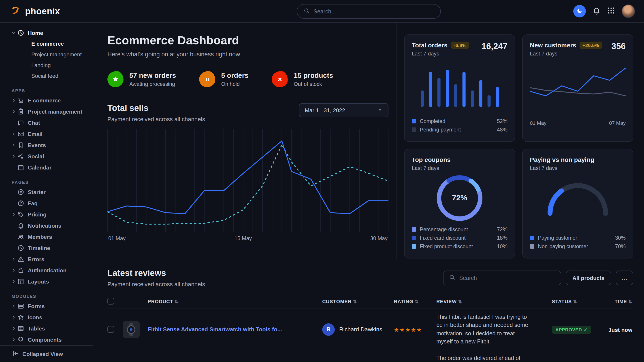 The width and height of the screenshot is (644, 362). I want to click on table-icon, so click(21, 328).